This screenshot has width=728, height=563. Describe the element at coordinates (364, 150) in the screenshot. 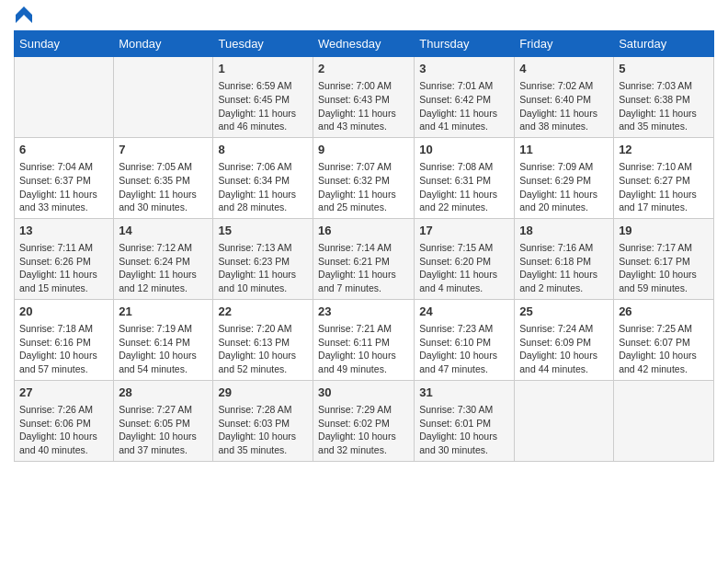

I see `day-number: 9` at that location.